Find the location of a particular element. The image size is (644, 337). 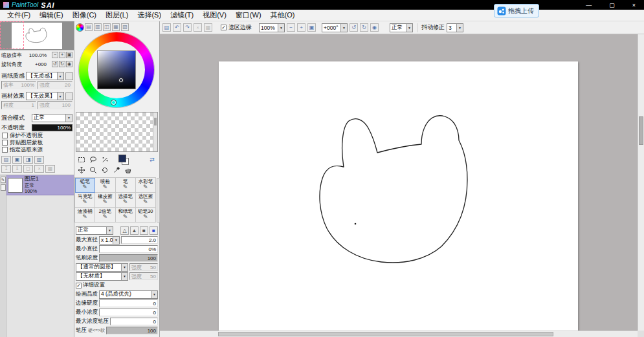

paper-strength-slider: 强度 20 is located at coordinates (55, 85).